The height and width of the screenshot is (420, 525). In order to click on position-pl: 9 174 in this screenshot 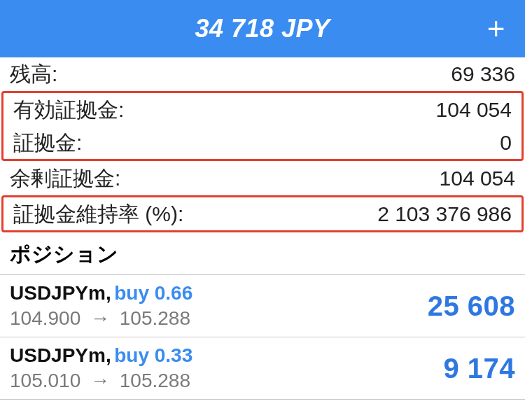, I will do `click(479, 368)`.